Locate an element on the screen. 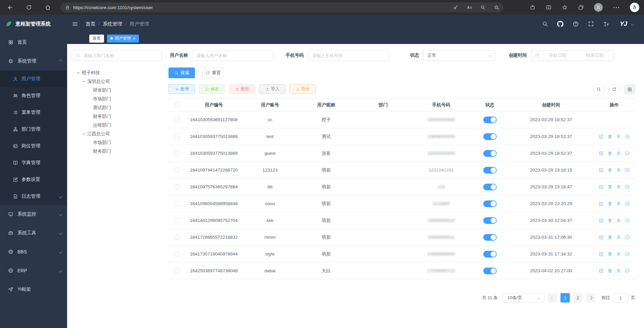 The width and height of the screenshot is (644, 328). sidebar-item-tools: 系统工具 is located at coordinates (34, 233).